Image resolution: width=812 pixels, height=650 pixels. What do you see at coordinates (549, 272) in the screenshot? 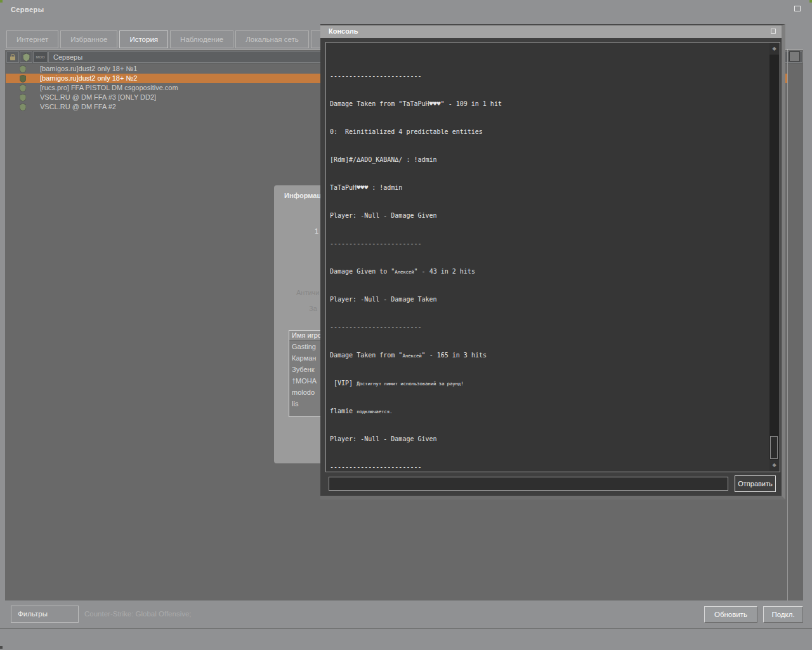
I see `console-line: Damage Given to "Алексей" - 43 in 2 hits` at bounding box center [549, 272].